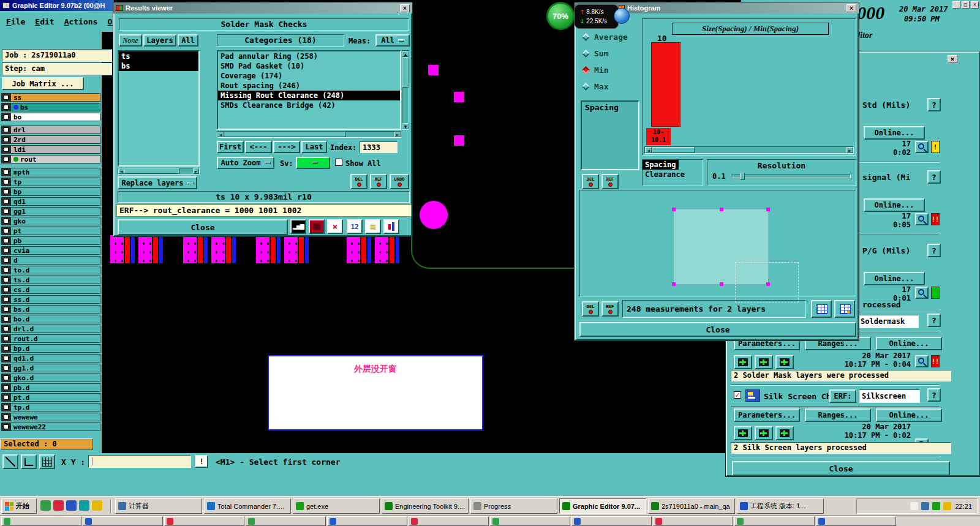 The image size is (980, 526). I want to click on minimize-button: _, so click(957, 5).